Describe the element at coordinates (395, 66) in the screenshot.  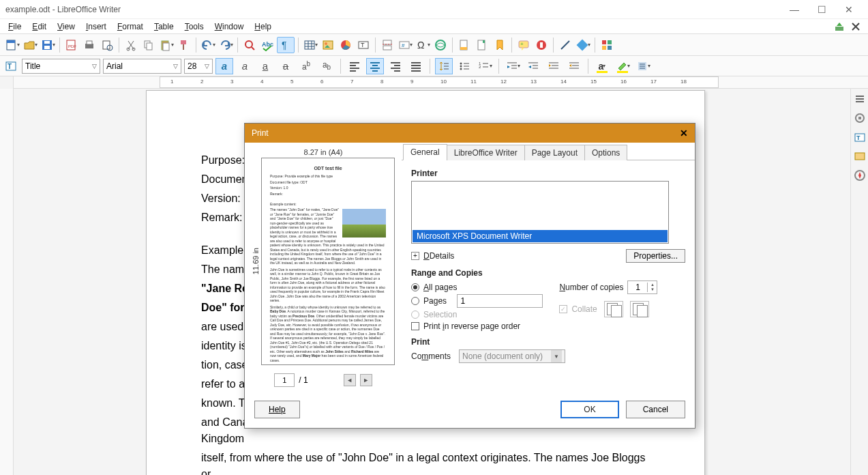
I see `align-right-button` at that location.